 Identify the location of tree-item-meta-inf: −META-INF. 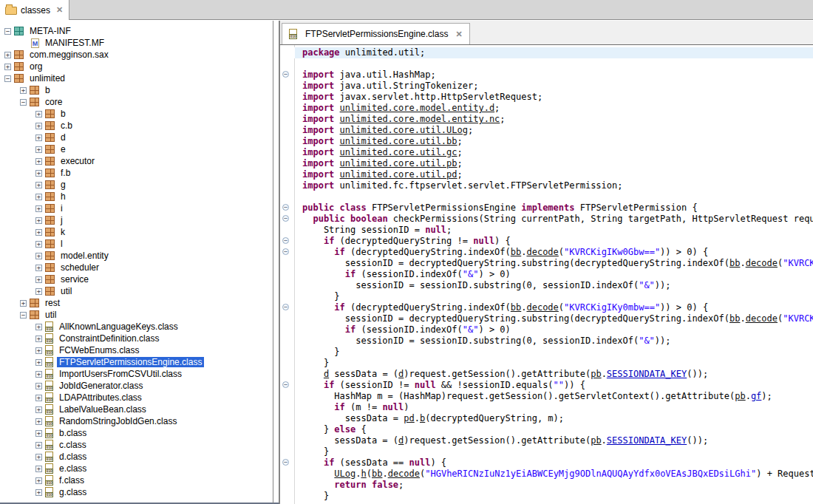
(136, 31).